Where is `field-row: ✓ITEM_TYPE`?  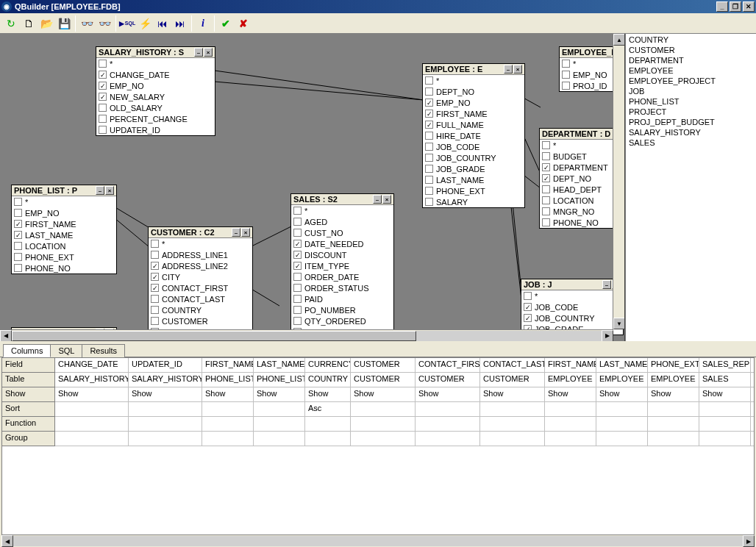 field-row: ✓ITEM_TYPE is located at coordinates (343, 266).